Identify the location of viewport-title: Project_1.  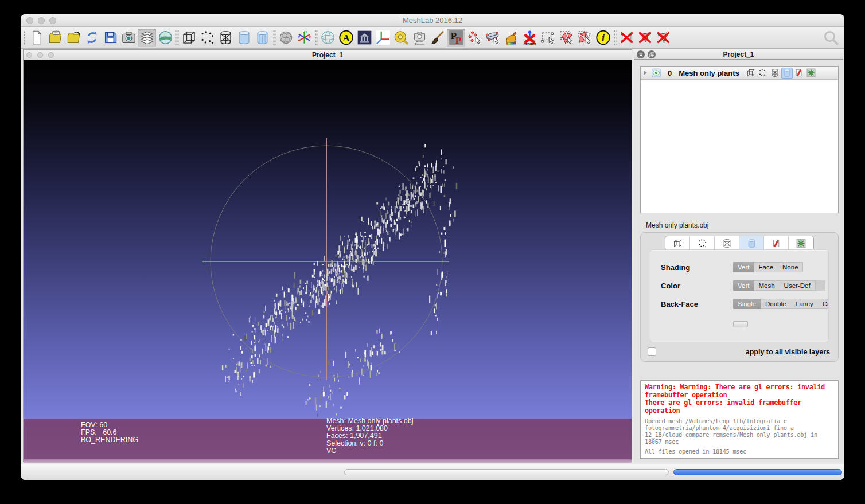
(328, 55).